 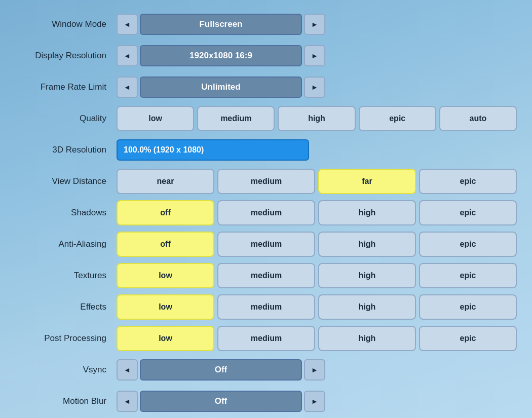 I want to click on motion-blur-control: ◄ Off ►, so click(x=221, y=401).